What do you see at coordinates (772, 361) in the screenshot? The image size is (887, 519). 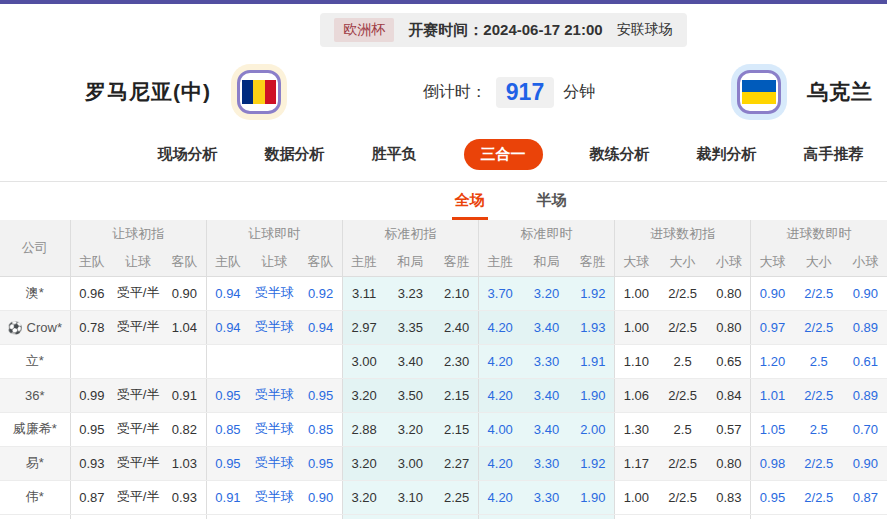 I see `odds-cell: 1.20` at bounding box center [772, 361].